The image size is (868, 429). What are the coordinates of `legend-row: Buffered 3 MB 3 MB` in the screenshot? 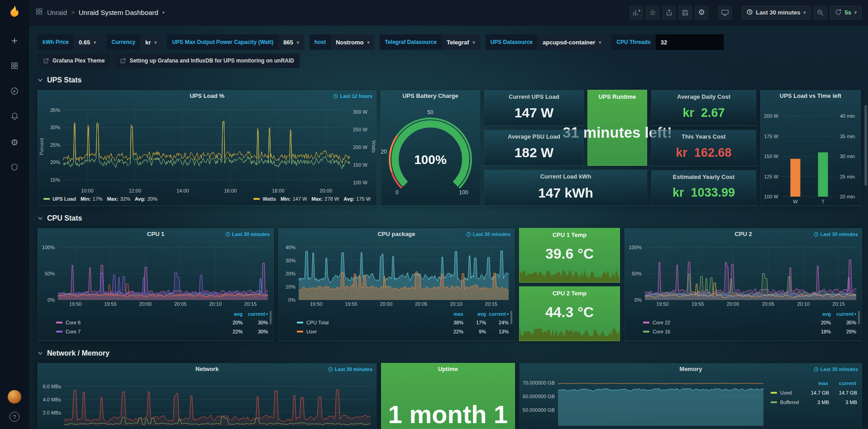 It's located at (814, 402).